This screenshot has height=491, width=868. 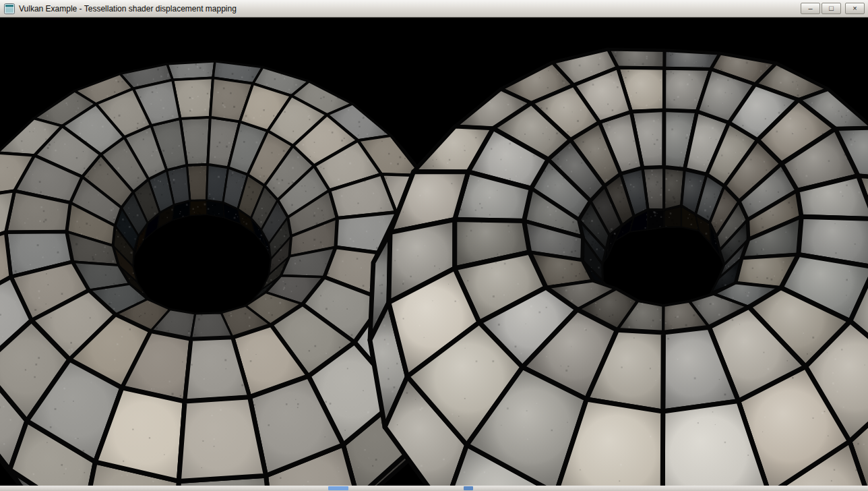 I want to click on window-title: Vulkan Example - Tessellation shader dis…, so click(x=128, y=9).